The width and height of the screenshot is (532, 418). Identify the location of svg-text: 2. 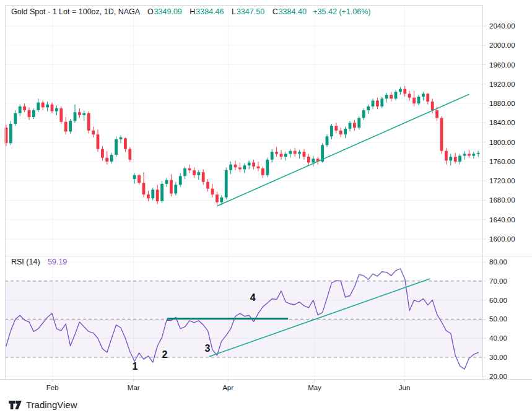
(165, 354).